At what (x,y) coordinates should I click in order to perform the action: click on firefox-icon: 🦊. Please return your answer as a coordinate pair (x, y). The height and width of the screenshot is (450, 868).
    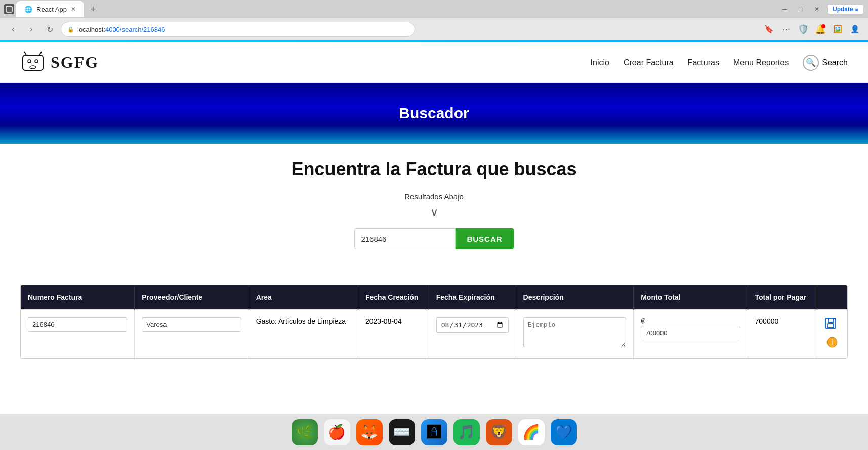
    Looking at the image, I should click on (369, 432).